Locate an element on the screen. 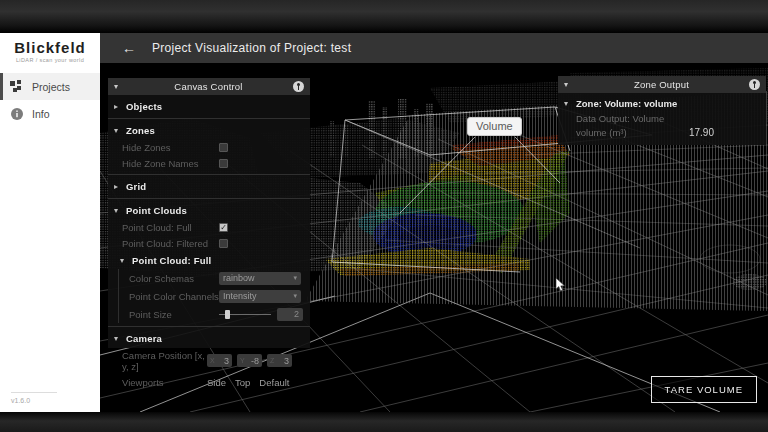 Image resolution: width=768 pixels, height=432 pixels. volume-label: volume (m³) is located at coordinates (632, 132).